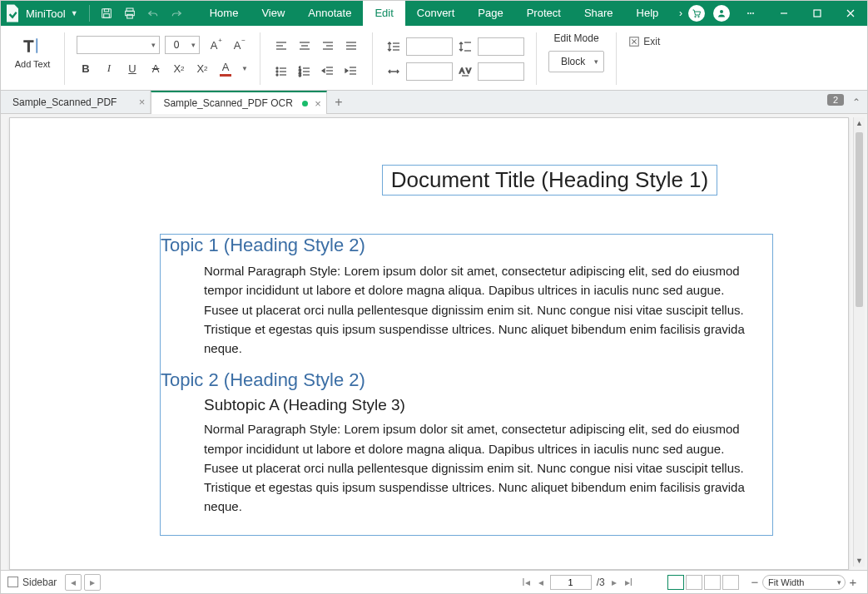  I want to click on app-menu-dropdown-icon: ▼, so click(77, 13).